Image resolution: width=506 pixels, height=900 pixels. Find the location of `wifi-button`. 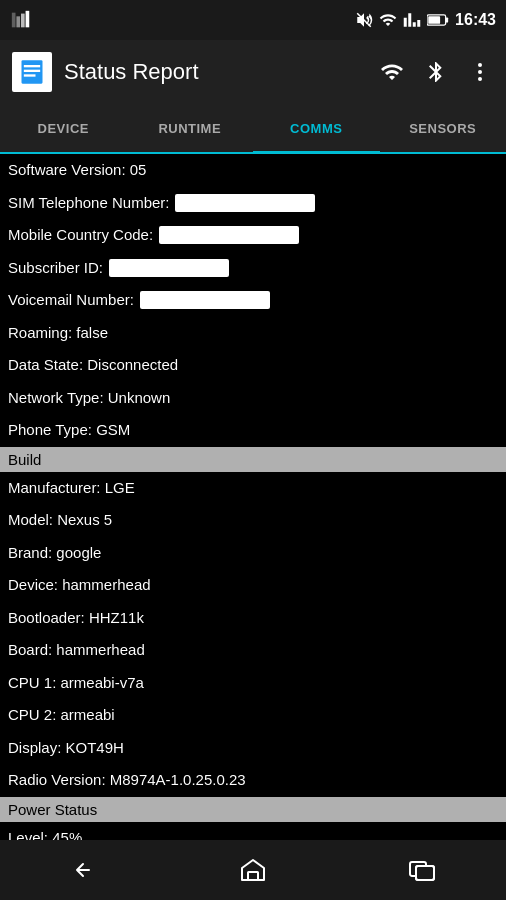

wifi-button is located at coordinates (392, 72).